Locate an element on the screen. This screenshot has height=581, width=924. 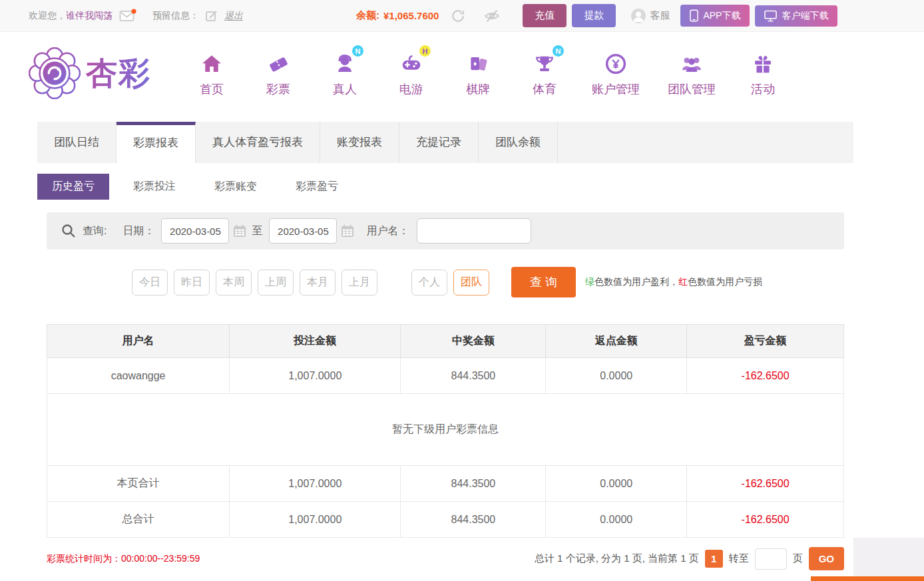
col-header-profit-amount: 盈亏金额 is located at coordinates (766, 341).